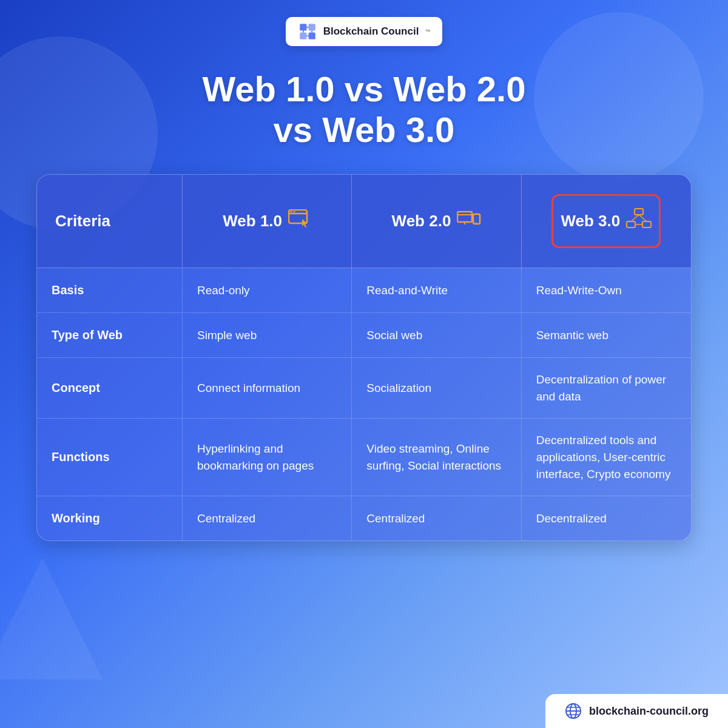  Describe the element at coordinates (606, 221) in the screenshot. I see `web3-header-inner: Web 3.0` at that location.